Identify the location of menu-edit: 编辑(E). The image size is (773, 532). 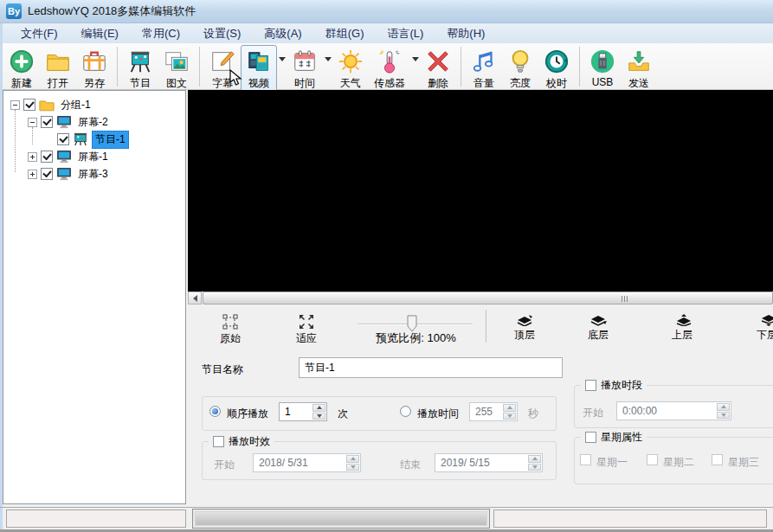
(100, 34).